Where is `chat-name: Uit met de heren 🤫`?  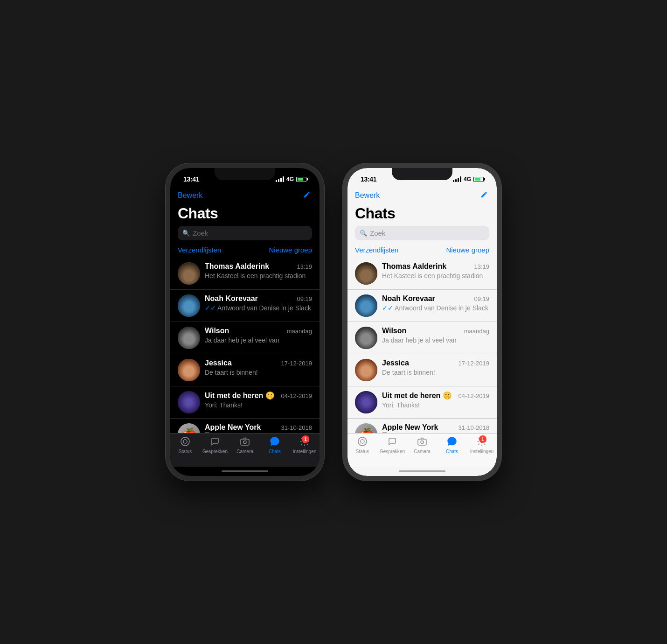 chat-name: Uit met de heren 🤫 is located at coordinates (417, 396).